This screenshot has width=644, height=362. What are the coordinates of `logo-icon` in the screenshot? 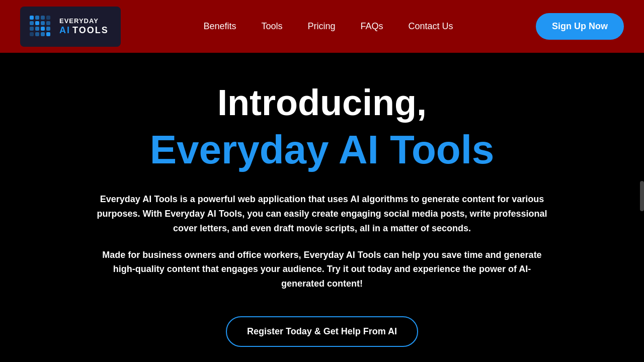 It's located at (41, 27).